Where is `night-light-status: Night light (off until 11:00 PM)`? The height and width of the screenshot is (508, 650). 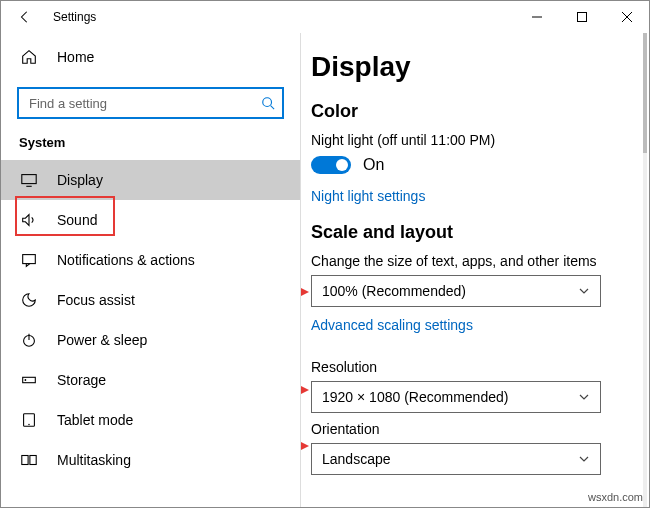 night-light-status: Night light (off until 11:00 PM) is located at coordinates (480, 140).